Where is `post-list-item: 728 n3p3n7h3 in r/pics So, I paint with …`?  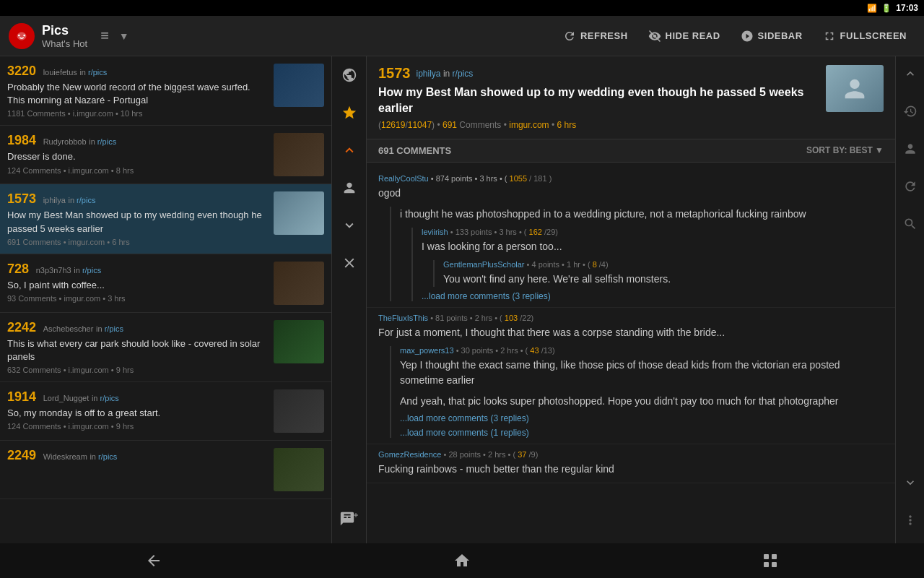
post-list-item: 728 n3p3n7h3 in r/pics So, I paint with … is located at coordinates (166, 283).